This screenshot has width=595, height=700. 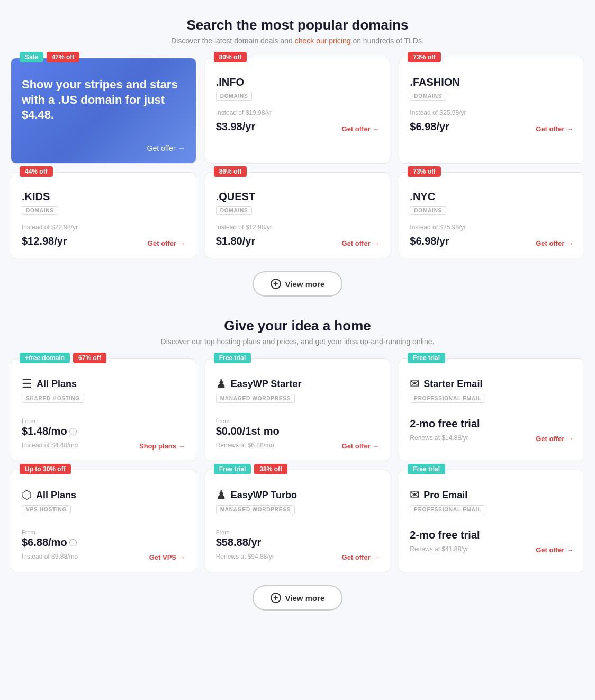 I want to click on nyc-domain-type: DOMAINS, so click(x=428, y=211).